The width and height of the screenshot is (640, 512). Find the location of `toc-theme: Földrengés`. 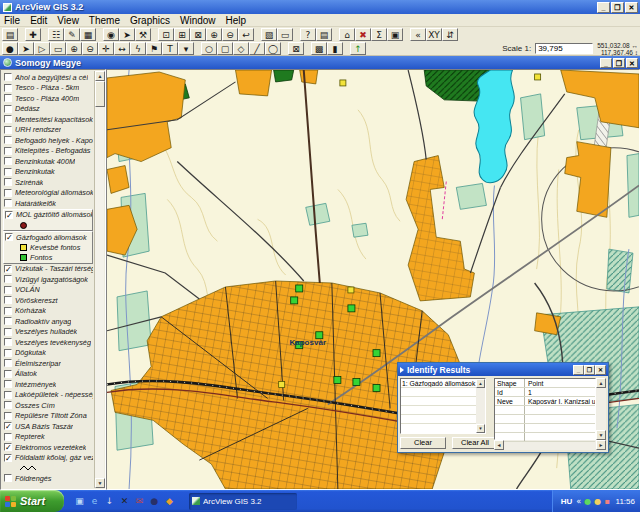

toc-theme: Földrengés is located at coordinates (48, 478).